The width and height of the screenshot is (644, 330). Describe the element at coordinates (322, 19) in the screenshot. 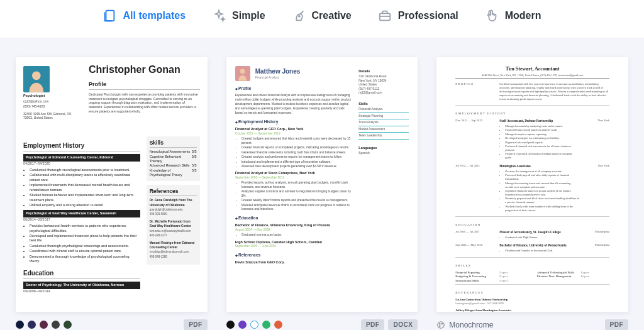

I see `filter-bar: All templates Simple Creative Profession…` at that location.